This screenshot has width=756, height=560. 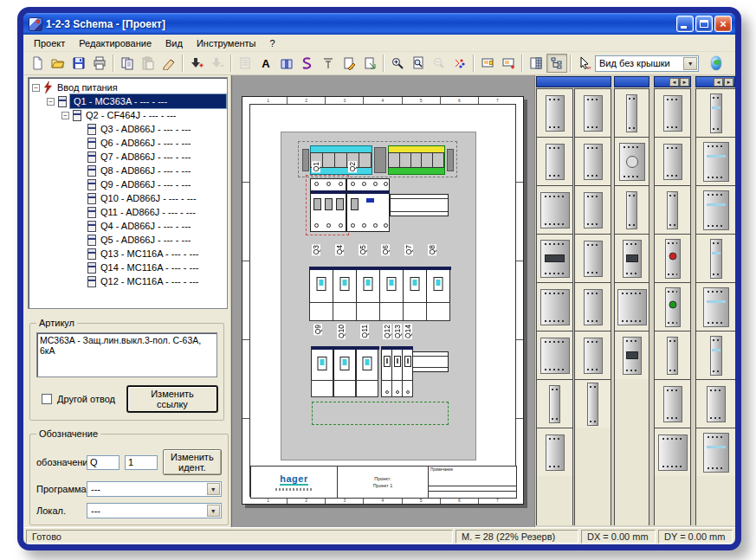 I want to click on maximize-button, so click(x=704, y=24).